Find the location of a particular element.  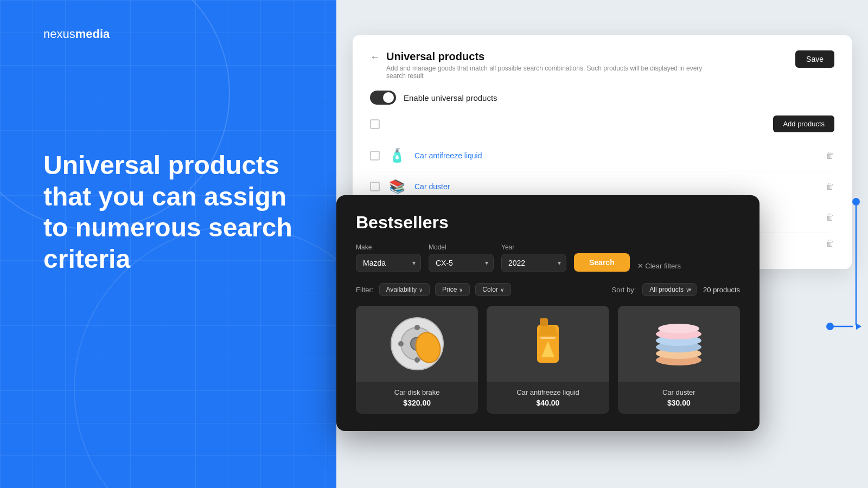

model-label: Model is located at coordinates (461, 247).